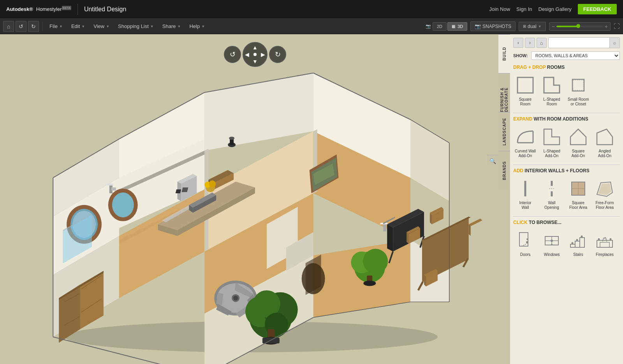 This screenshot has height=364, width=623. What do you see at coordinates (172, 26) in the screenshot?
I see `share-menu: Share ▼` at bounding box center [172, 26].